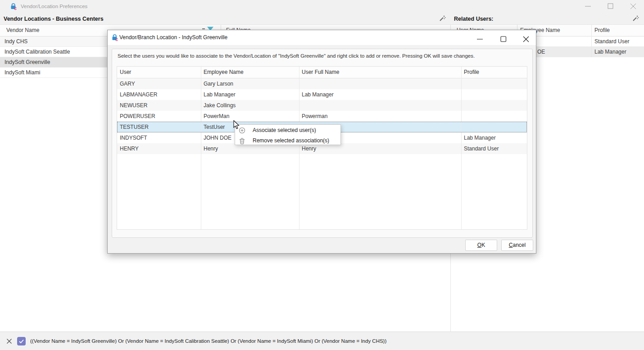  What do you see at coordinates (481, 245) in the screenshot?
I see `ok-button: OK` at bounding box center [481, 245].